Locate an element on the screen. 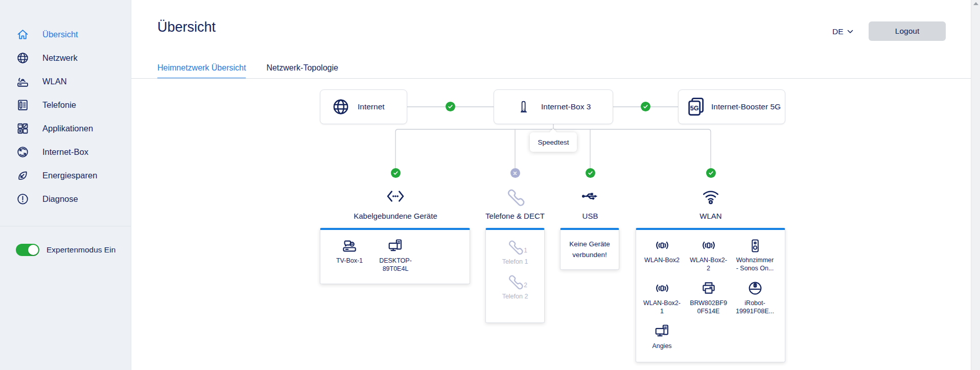  logout-button: Logout is located at coordinates (907, 31).